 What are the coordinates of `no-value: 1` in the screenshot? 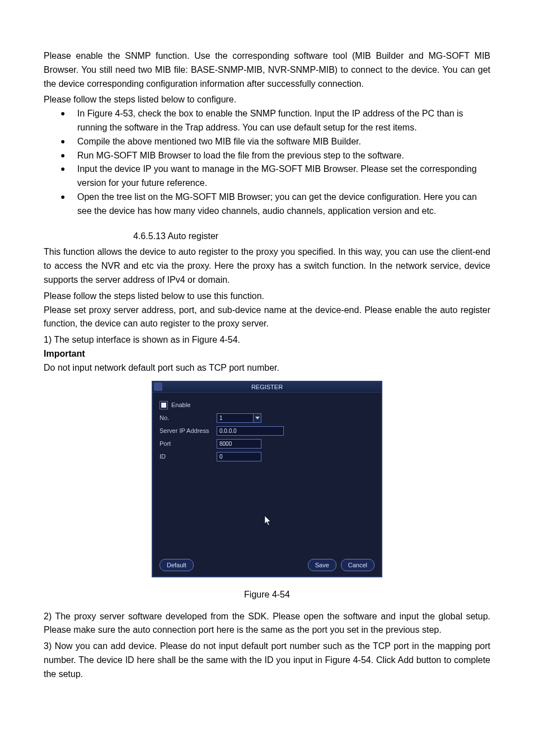 It's located at (235, 418).